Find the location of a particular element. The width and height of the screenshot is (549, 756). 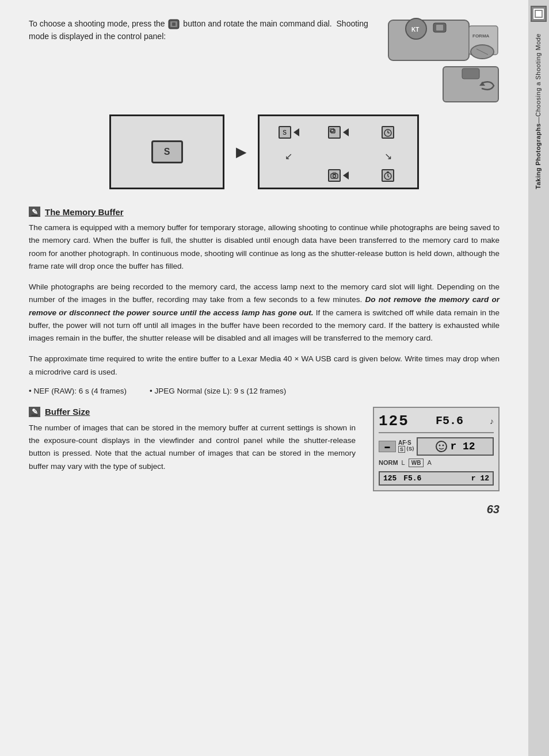

cpd-s-item: S is located at coordinates (289, 132).